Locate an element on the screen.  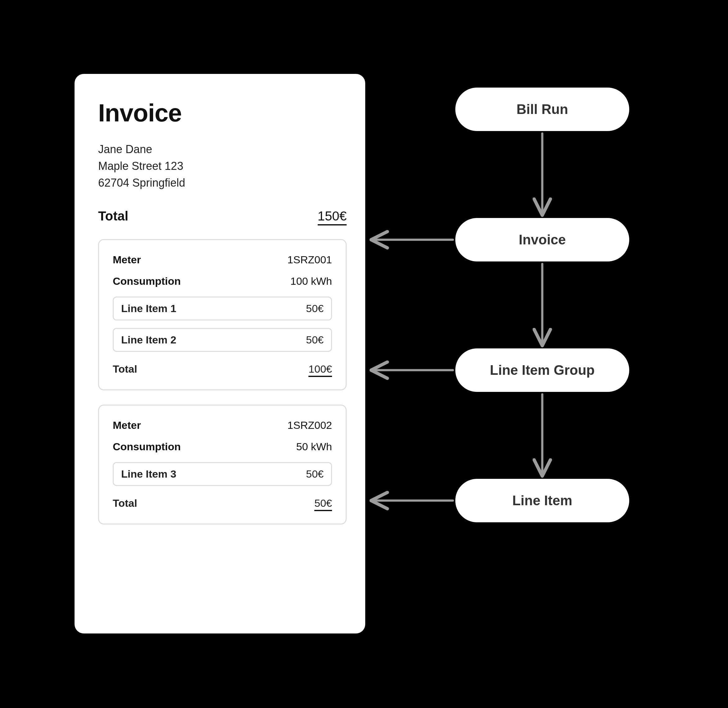
flow-node-bill-run: Bill Run is located at coordinates (542, 109).